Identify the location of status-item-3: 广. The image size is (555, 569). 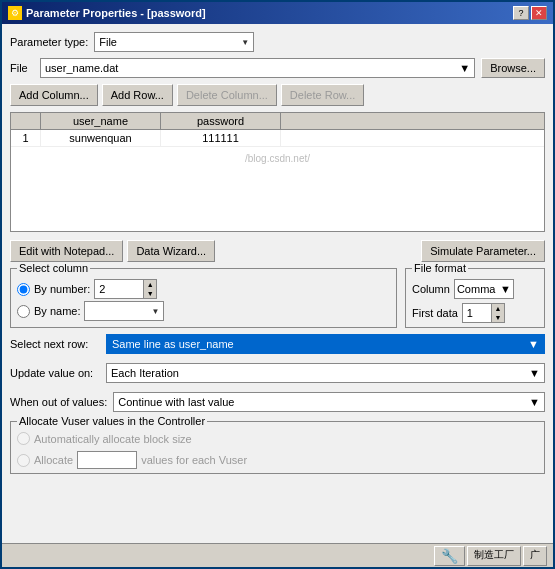
(535, 556).